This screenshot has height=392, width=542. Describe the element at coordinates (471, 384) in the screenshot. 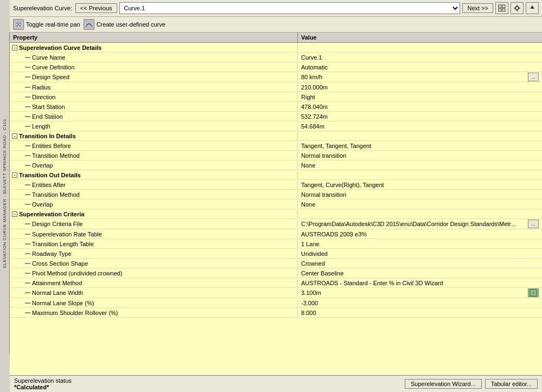

I see `status-buttons: Superelevation Wizard... Tabular editor.…` at that location.